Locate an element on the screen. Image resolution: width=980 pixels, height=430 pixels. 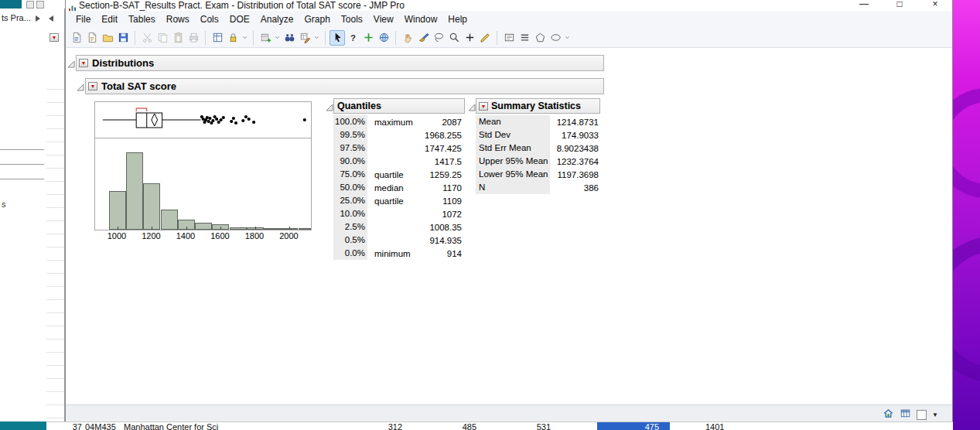
panel-collapse-icon is located at coordinates (51, 19).